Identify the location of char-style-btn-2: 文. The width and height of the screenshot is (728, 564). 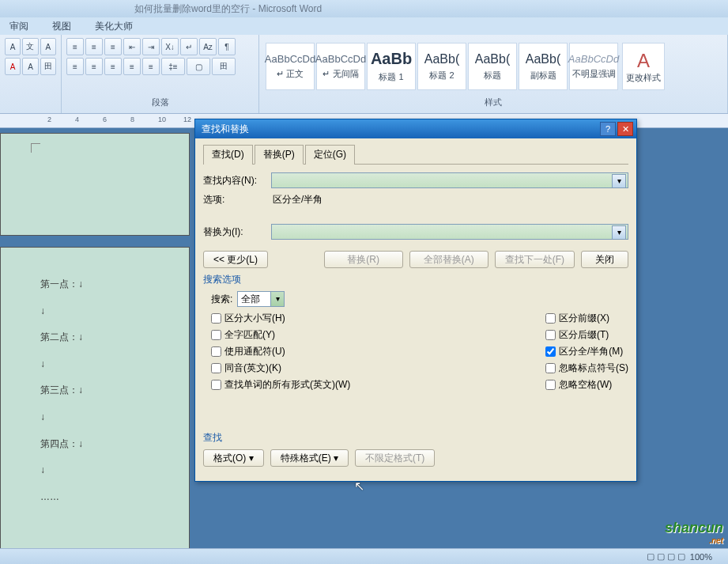
(30, 47).